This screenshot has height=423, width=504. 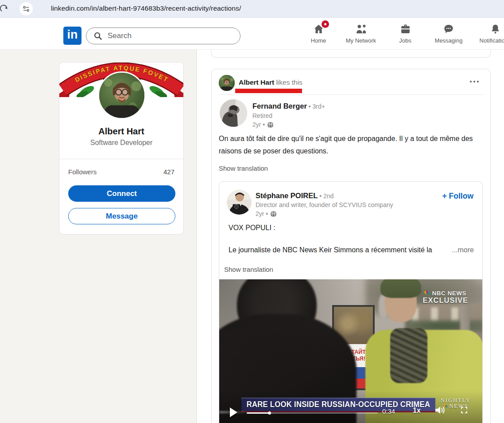 What do you see at coordinates (440, 410) in the screenshot?
I see `volume-icon` at bounding box center [440, 410].